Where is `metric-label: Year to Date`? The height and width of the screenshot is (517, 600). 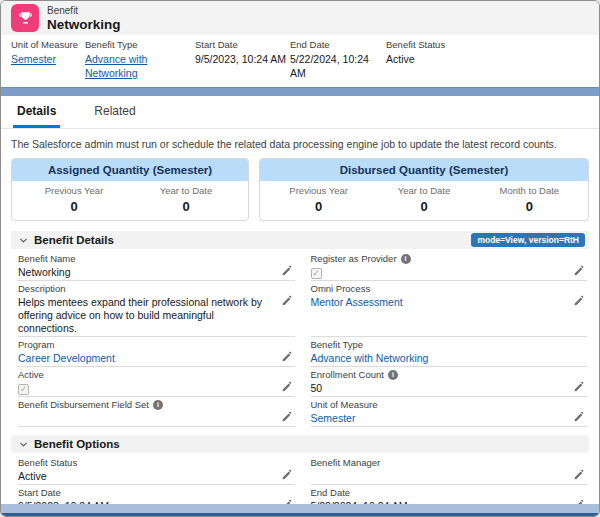
metric-label: Year to Date is located at coordinates (186, 191).